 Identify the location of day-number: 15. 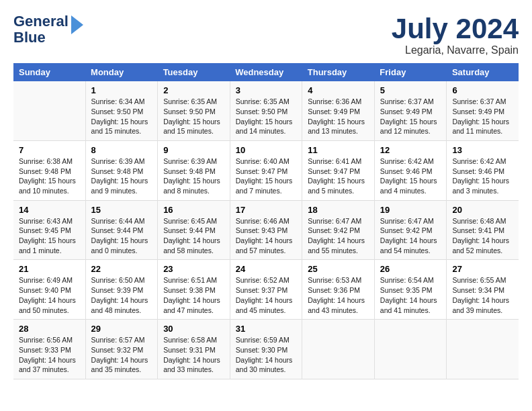
(122, 210).